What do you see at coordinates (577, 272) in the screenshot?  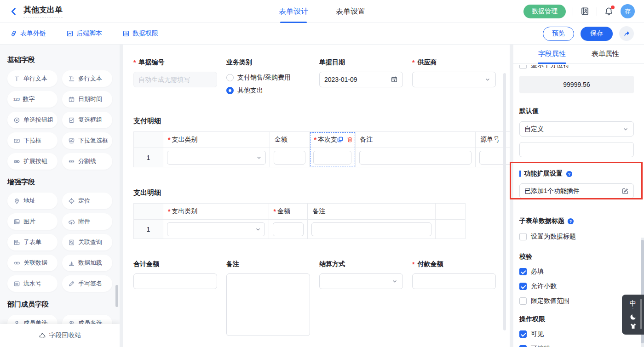 I see `required-option: 必填` at bounding box center [577, 272].